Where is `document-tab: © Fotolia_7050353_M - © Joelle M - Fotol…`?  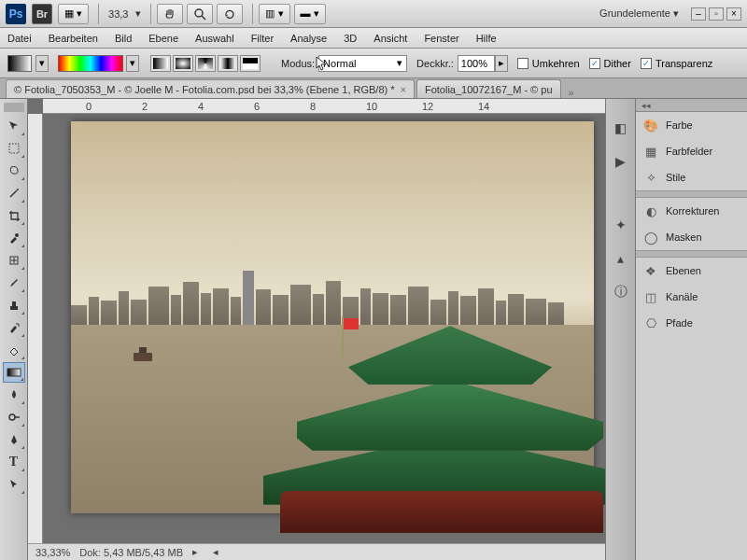 document-tab: © Fotolia_7050353_M - © Joelle M - Fotol… is located at coordinates (210, 89).